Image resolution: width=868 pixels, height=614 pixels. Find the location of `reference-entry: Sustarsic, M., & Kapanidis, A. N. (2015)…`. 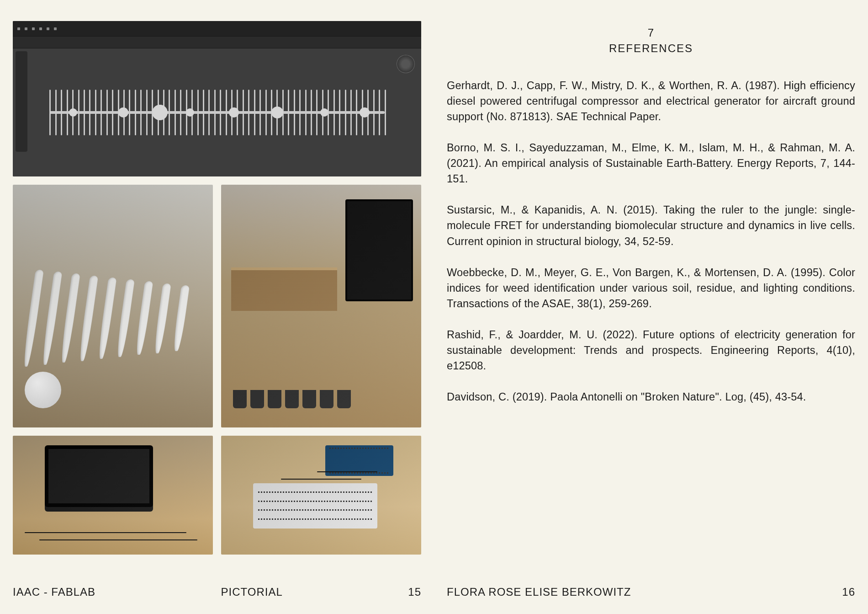

reference-entry: Sustarsic, M., & Kapanidis, A. N. (2015)… is located at coordinates (651, 225).